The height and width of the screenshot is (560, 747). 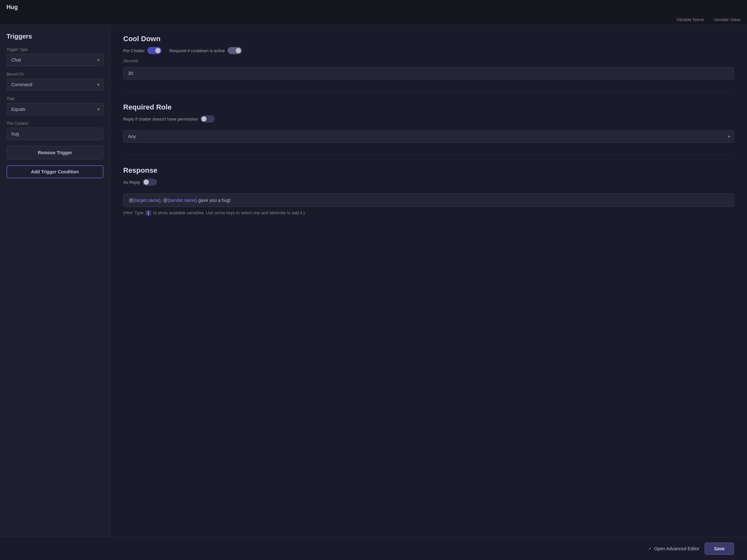 What do you see at coordinates (429, 61) in the screenshot?
I see `seconds-label: Seconds` at bounding box center [429, 61].